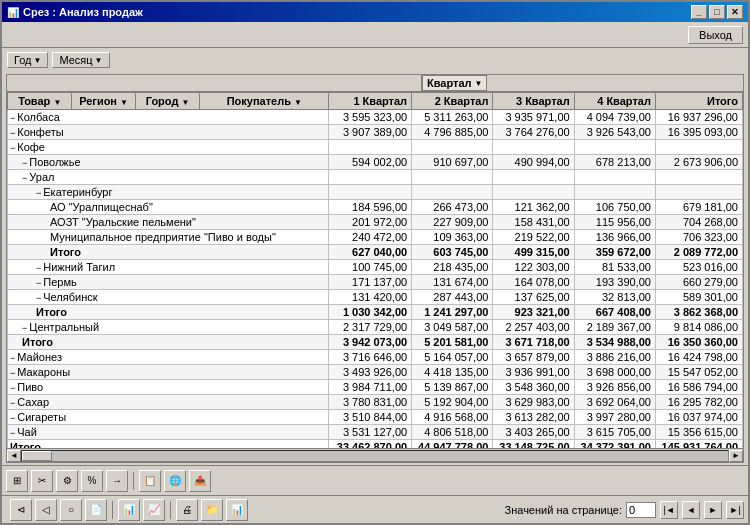 This screenshot has width=750, height=525. I want to click on month-arrow-icon: ▼, so click(99, 60).